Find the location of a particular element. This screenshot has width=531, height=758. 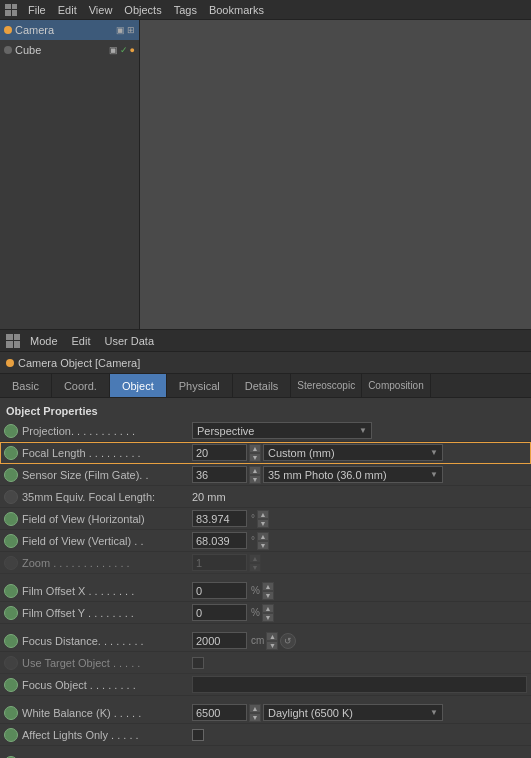

sensor-enable is located at coordinates (11, 475).